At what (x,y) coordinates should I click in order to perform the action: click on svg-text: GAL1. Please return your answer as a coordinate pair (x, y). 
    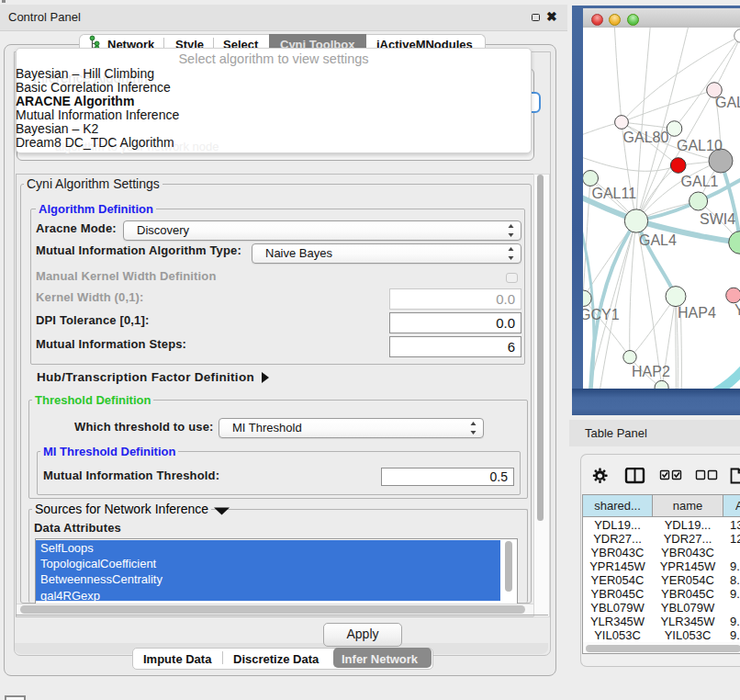
    Looking at the image, I should click on (700, 182).